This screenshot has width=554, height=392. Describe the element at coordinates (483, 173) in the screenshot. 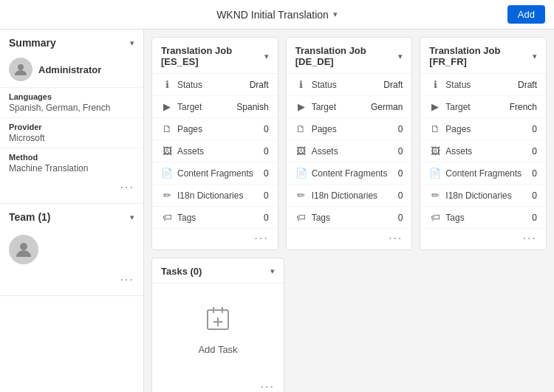

I see `row-label-text-2-4: Content Fragments` at that location.